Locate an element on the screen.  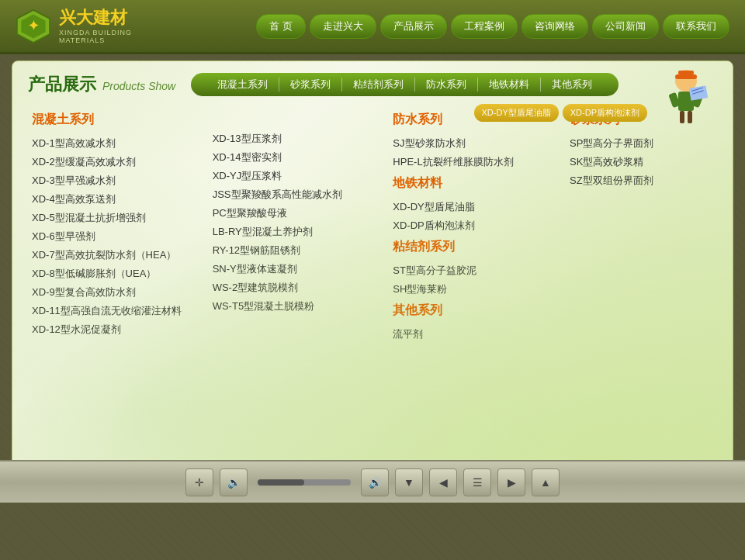
concrete-title: 混凝土系列 is located at coordinates (115, 119).